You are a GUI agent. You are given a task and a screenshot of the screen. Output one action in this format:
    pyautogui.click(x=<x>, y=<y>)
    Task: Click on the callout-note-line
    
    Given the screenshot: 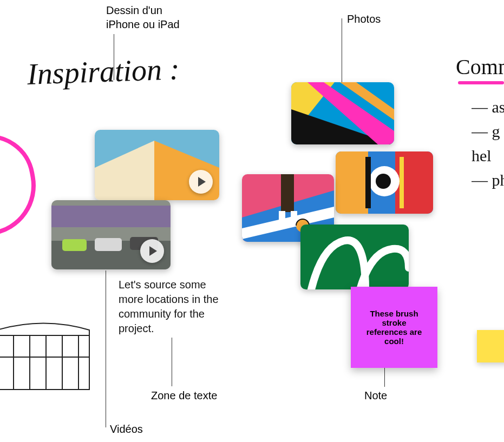 What is the action you would take?
    pyautogui.click(x=384, y=378)
    